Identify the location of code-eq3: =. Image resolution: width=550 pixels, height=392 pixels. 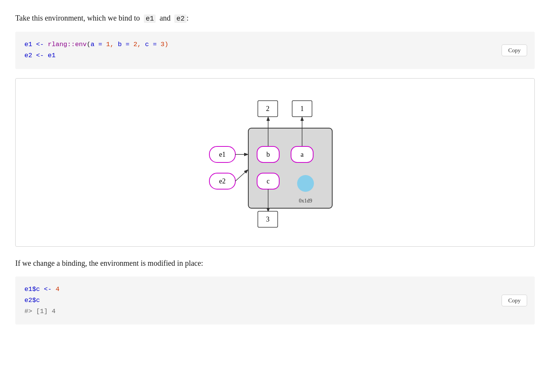
(155, 44).